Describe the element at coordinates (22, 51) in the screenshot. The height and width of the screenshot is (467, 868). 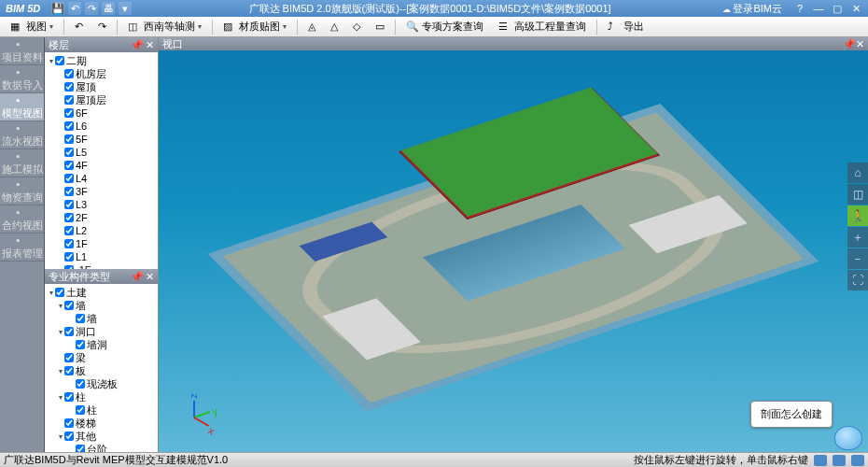
I see `nav-item-0: ▪项目资料` at that location.